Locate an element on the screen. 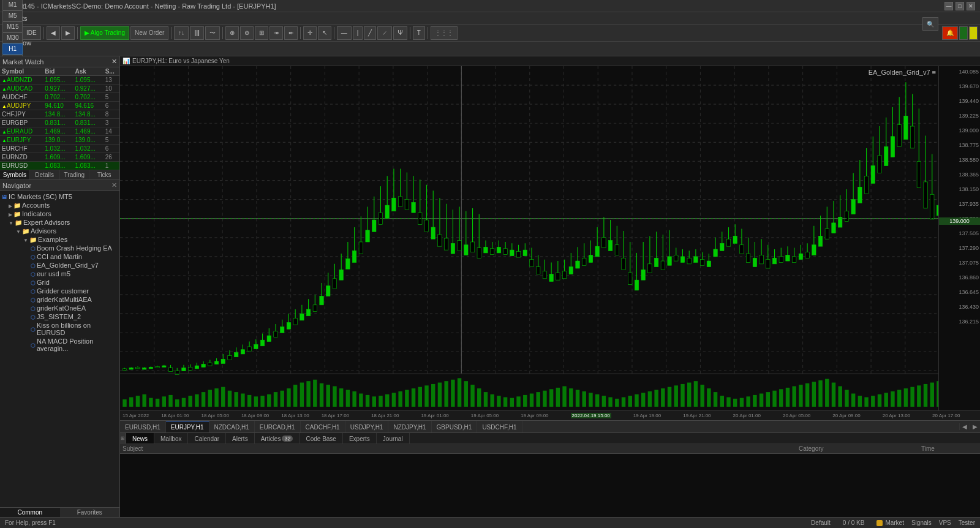 The height and width of the screenshot is (528, 980). tab-ticks: Ticks is located at coordinates (104, 175).